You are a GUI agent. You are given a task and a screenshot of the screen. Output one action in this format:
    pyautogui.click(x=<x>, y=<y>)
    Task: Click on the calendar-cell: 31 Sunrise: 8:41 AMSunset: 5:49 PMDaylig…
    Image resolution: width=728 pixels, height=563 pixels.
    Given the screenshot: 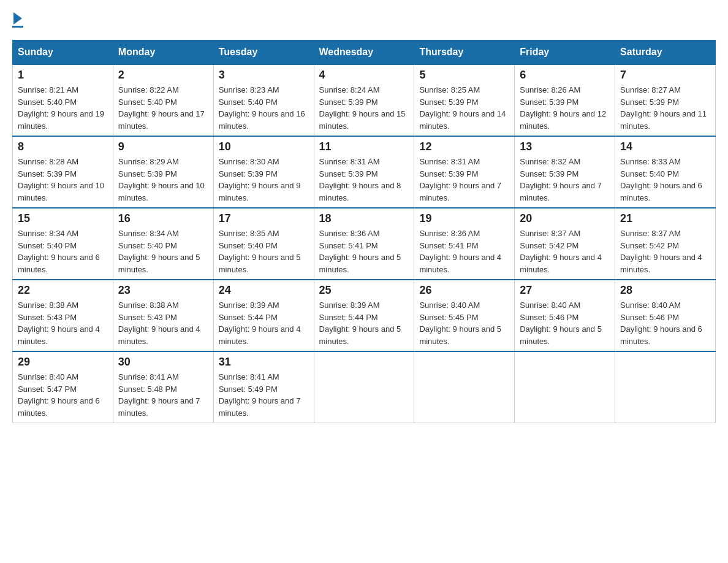 What is the action you would take?
    pyautogui.click(x=264, y=388)
    